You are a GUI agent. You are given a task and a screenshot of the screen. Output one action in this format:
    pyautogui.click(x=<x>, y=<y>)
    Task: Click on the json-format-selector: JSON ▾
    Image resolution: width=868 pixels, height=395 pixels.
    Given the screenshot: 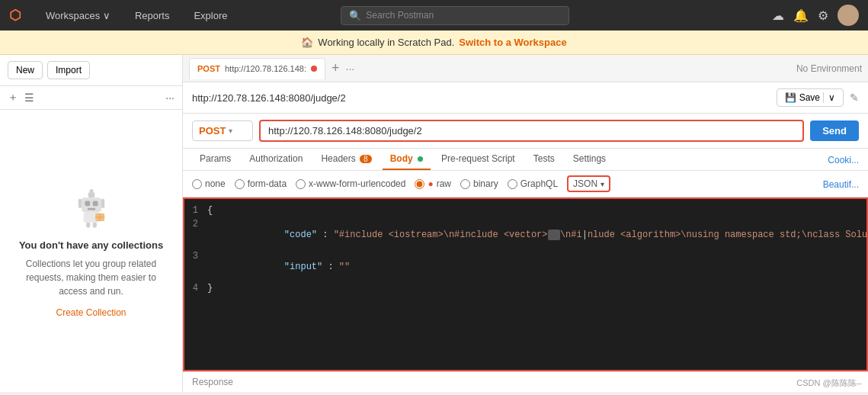 What is the action you would take?
    pyautogui.click(x=588, y=184)
    